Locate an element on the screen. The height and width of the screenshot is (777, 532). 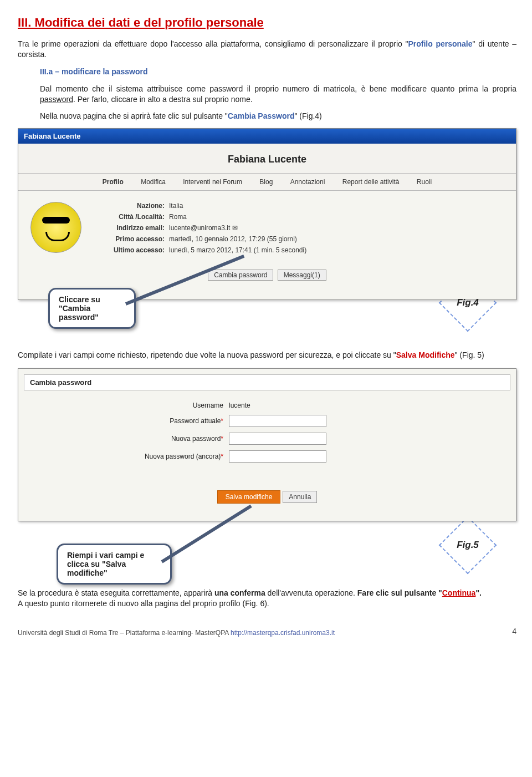
profile-username: Fabiana Lucente is located at coordinates (267, 159).